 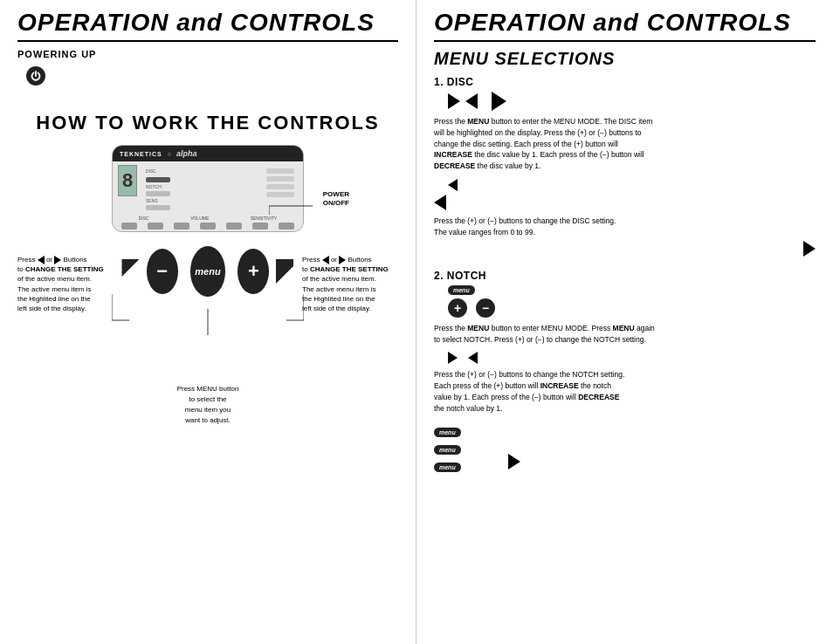 I want to click on bottom-annotation: Press MENU button to select the menu ite…, so click(x=208, y=405).